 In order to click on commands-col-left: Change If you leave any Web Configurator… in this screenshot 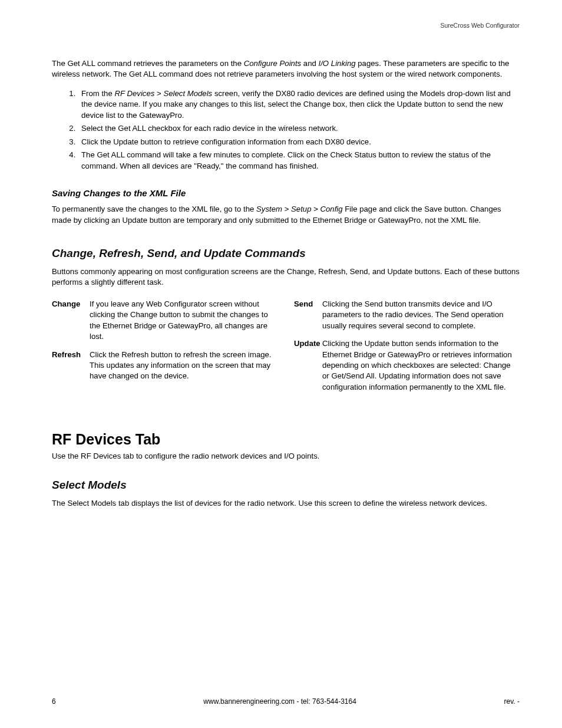, I will do `click(165, 350)`.